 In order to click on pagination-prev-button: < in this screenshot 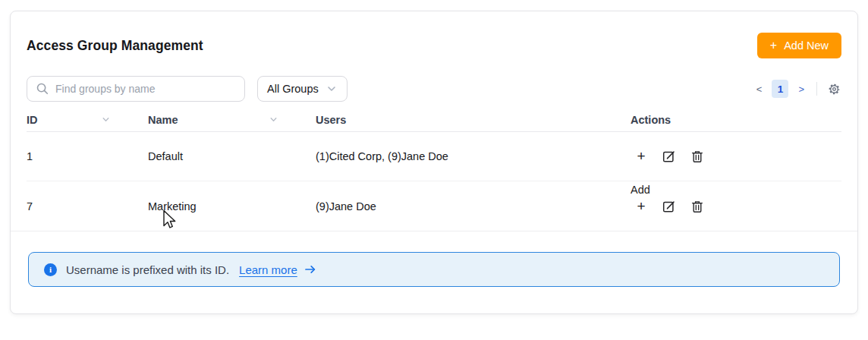, I will do `click(760, 90)`.